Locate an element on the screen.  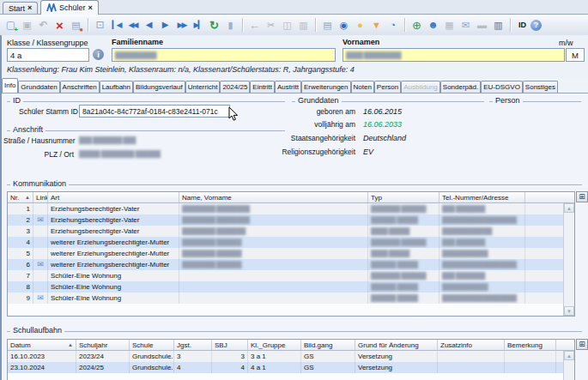
cell-bildgang: GS is located at coordinates (328, 357).